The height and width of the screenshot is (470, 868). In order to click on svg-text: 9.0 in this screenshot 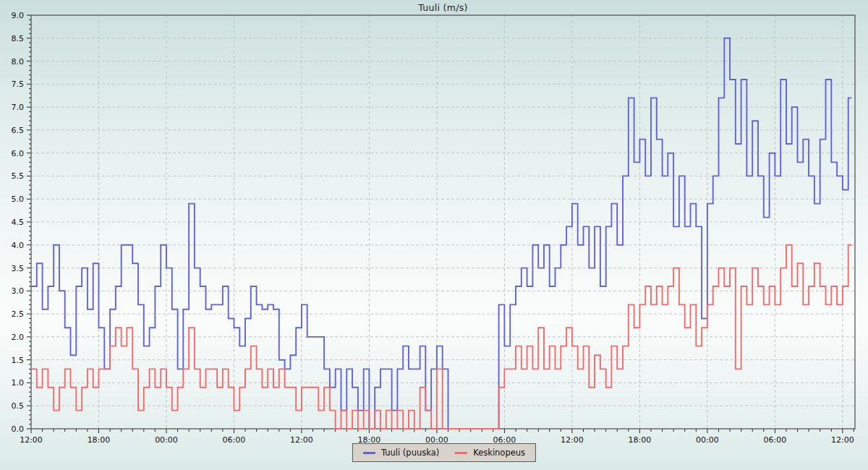, I will do `click(18, 16)`.